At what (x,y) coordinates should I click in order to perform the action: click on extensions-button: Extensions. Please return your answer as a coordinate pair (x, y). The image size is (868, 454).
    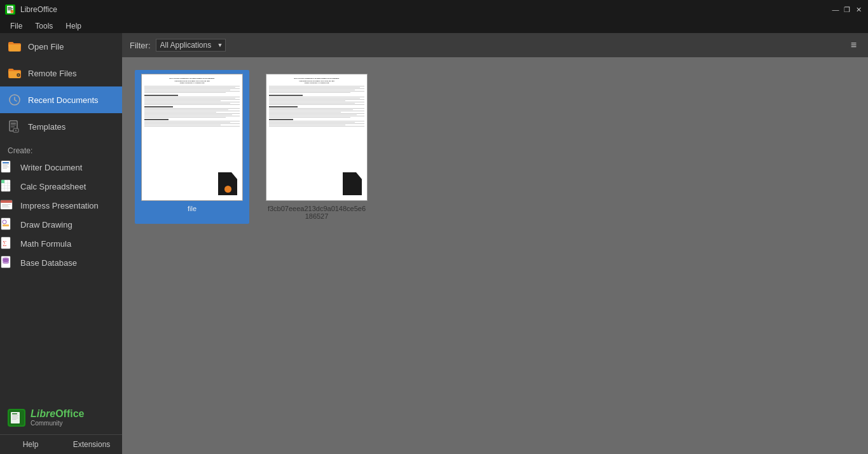
    Looking at the image, I should click on (92, 444).